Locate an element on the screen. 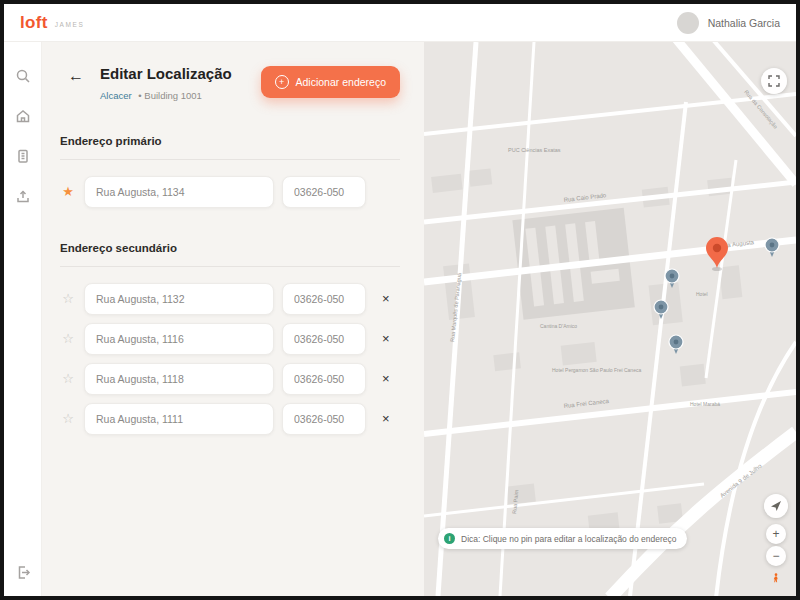 The width and height of the screenshot is (800, 600). export-icon is located at coordinates (23, 196).